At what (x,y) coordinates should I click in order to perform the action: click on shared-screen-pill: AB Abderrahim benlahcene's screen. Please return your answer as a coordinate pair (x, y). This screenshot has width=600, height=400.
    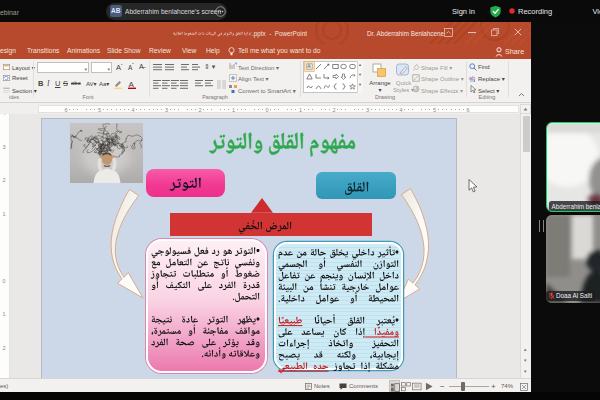
    Looking at the image, I should click on (166, 12).